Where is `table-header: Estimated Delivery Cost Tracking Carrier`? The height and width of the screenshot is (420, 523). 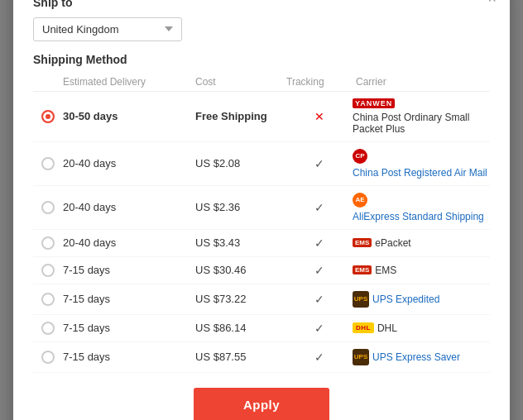
table-header: Estimated Delivery Cost Tracking Carrier is located at coordinates (262, 83).